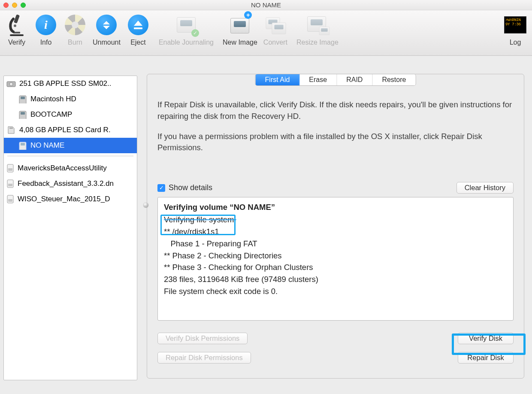 This screenshot has width=532, height=394. I want to click on tab-erase: Erase, so click(318, 80).